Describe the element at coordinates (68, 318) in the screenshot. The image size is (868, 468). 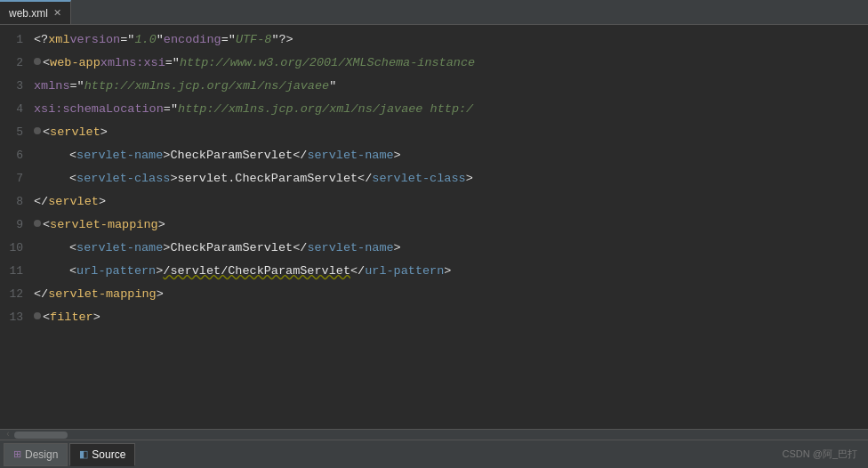
I see `line-content-13: <filter>` at that location.